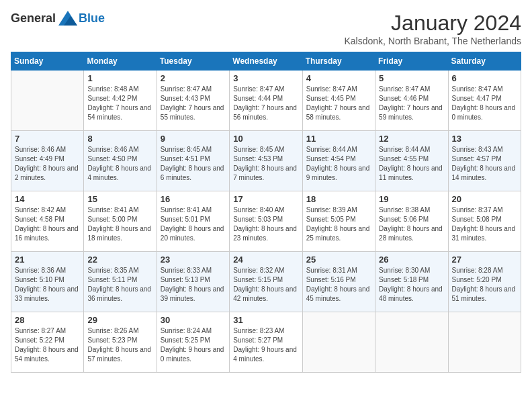 Image resolution: width=532 pixels, height=411 pixels. I want to click on calendar-cell: 6Sunrise: 8:47 AMSunset: 4:47 PMDaylight…, so click(484, 101).